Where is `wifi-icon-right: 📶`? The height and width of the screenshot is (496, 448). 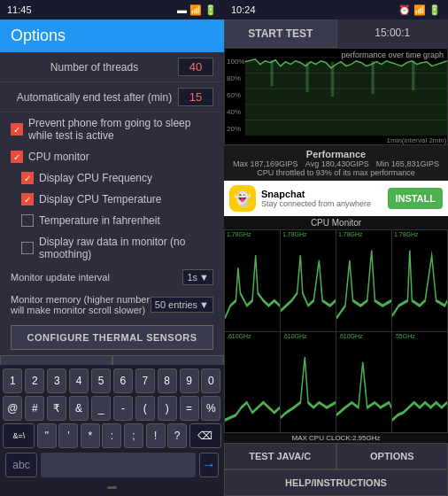
wifi-icon-right: 📶 is located at coordinates (420, 11).